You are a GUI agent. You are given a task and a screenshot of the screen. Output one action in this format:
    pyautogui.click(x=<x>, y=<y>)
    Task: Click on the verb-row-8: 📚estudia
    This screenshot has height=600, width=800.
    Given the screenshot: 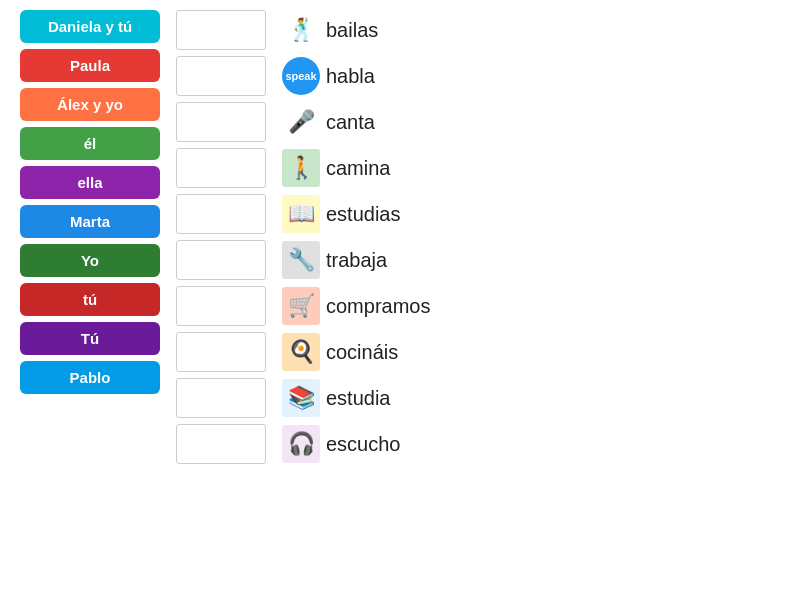 What is the action you would take?
    pyautogui.click(x=531, y=398)
    